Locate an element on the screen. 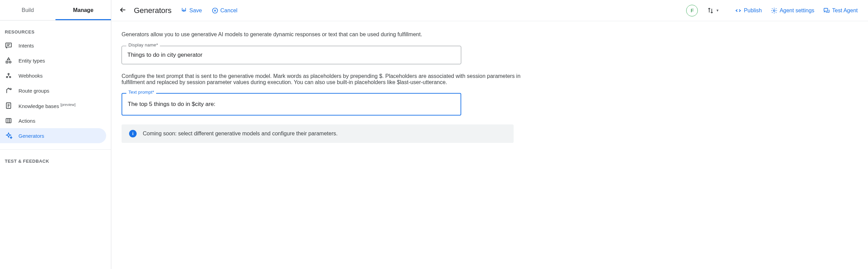 The height and width of the screenshot is (269, 868). sidebar-item-intents: Intents is located at coordinates (53, 45).